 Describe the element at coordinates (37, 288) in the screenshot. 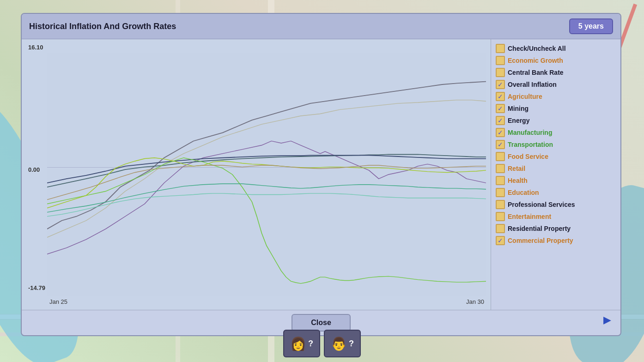

I see `chart-y-min-label: -14.79` at that location.